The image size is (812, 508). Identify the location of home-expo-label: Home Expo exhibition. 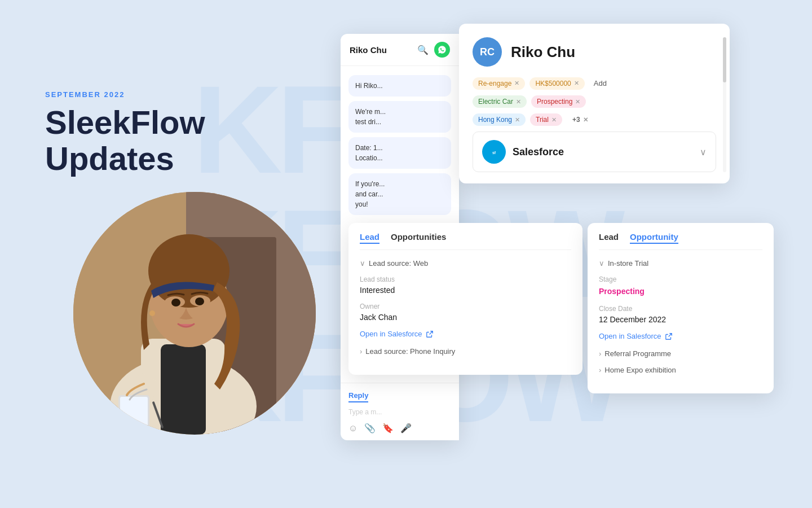
(640, 370).